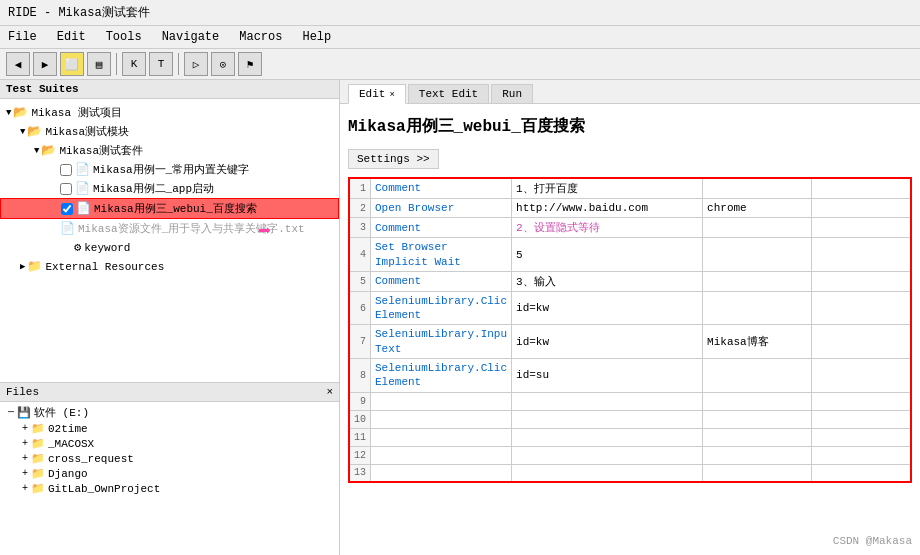 The image size is (920, 555). I want to click on arg1-cell: 5, so click(608, 255).